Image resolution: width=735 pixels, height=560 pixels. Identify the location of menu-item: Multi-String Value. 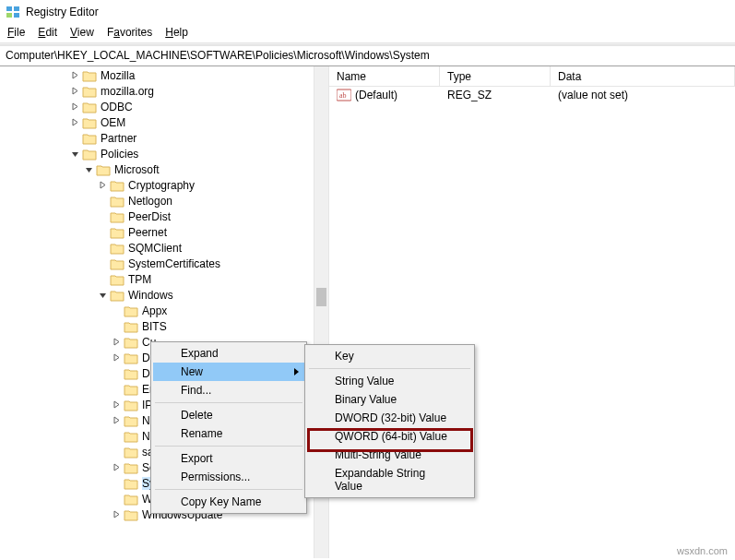
(389, 455).